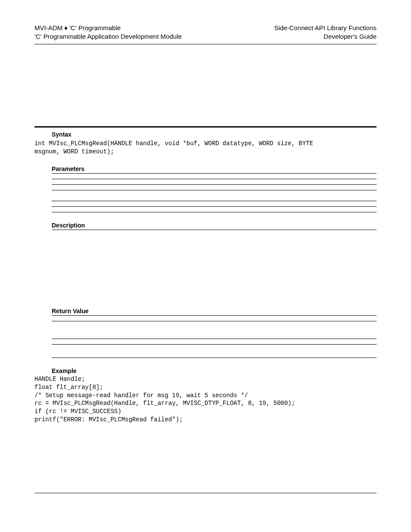 Image resolution: width=411 pixels, height=532 pixels. Describe the element at coordinates (206, 44) in the screenshot. I see `header-divider` at that location.